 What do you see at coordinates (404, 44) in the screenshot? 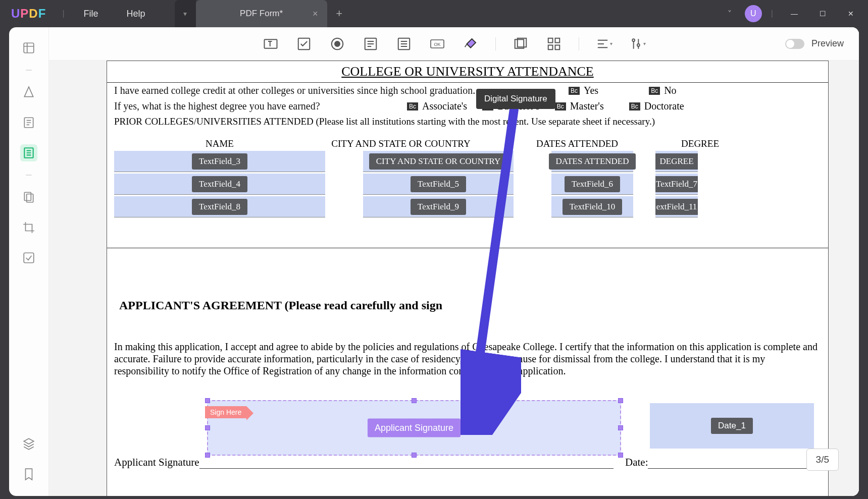
I see `combo-box-tool` at bounding box center [404, 44].